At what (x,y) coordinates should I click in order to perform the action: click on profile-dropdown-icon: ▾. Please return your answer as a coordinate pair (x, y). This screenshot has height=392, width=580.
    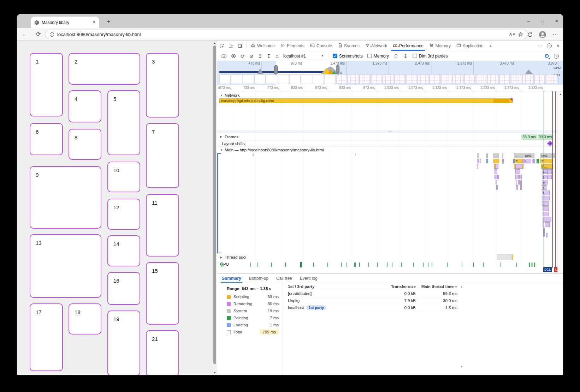
    Looking at the image, I should click on (322, 56).